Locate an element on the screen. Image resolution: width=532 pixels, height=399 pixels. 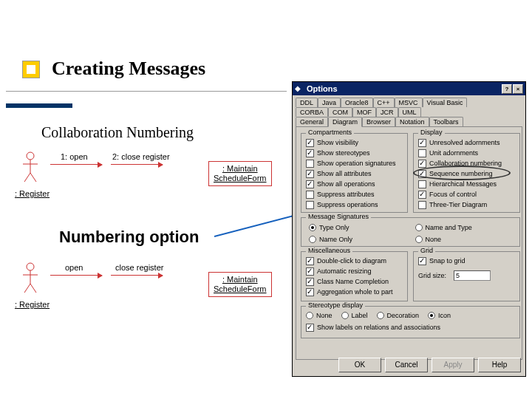
title-bullet is located at coordinates (31, 69).